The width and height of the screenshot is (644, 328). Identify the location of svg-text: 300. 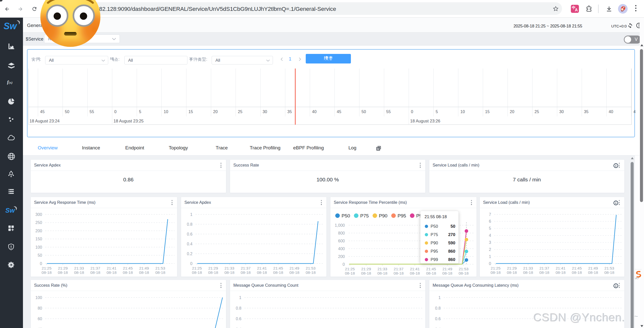
(39, 215).